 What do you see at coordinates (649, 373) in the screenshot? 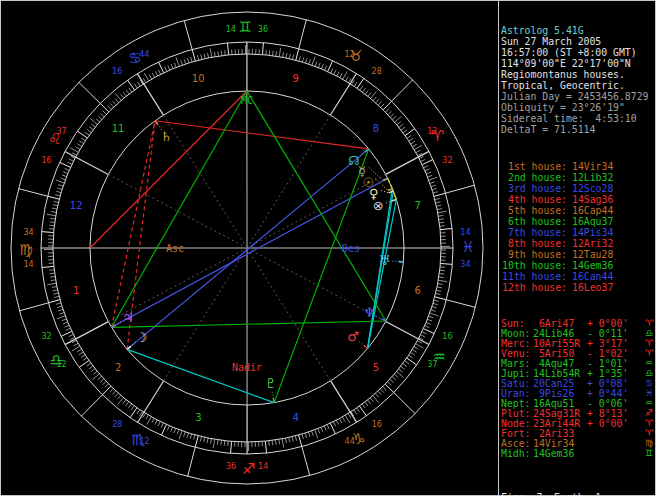
I see `jupi-sign-icon: ♎` at bounding box center [649, 373].